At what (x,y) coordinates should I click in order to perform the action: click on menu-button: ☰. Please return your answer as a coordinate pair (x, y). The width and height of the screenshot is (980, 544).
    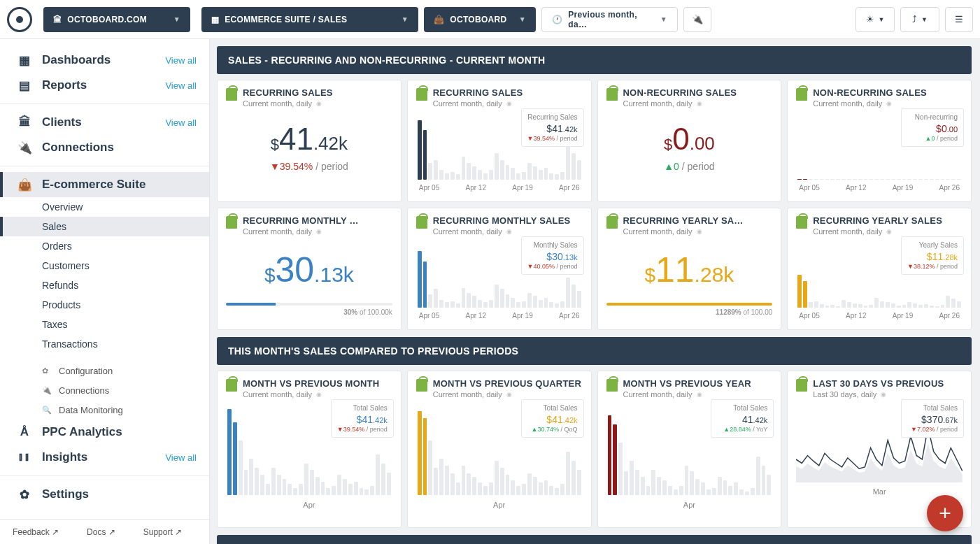
    Looking at the image, I should click on (959, 20).